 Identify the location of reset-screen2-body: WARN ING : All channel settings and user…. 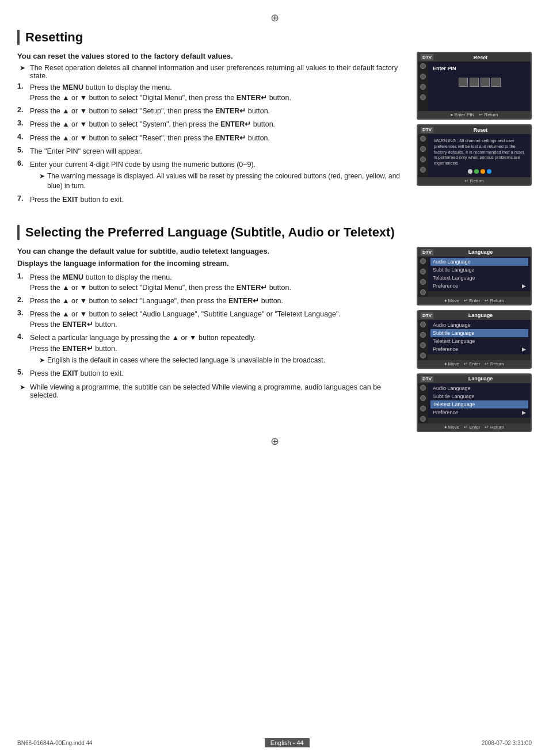
(474, 155).